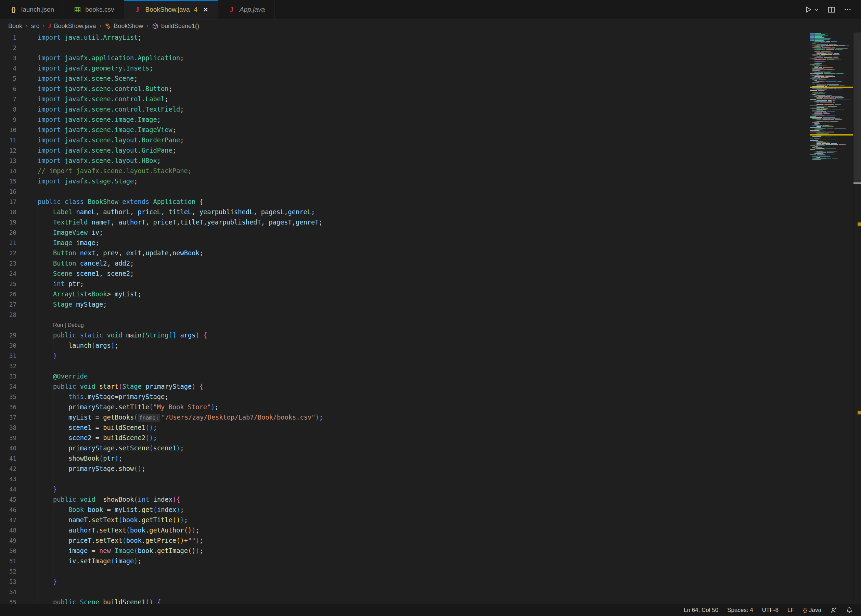 The image size is (861, 616). I want to click on line-number: 16, so click(8, 192).